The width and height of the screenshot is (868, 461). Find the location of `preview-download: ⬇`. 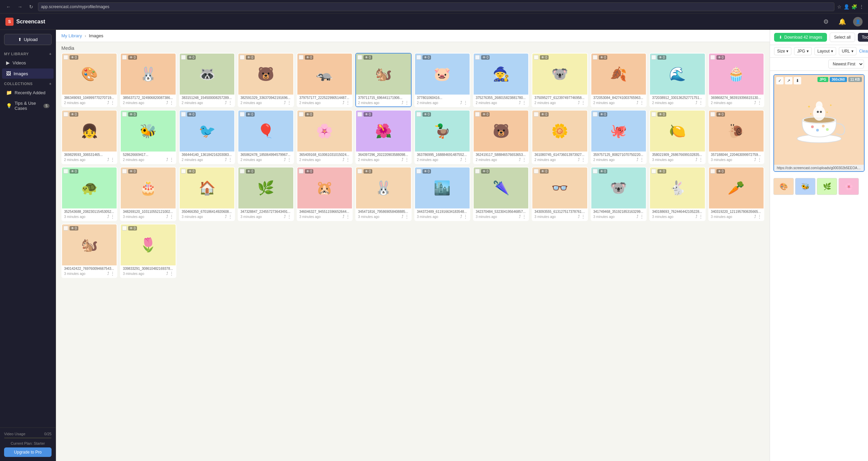

preview-download: ⬇ is located at coordinates (797, 81).